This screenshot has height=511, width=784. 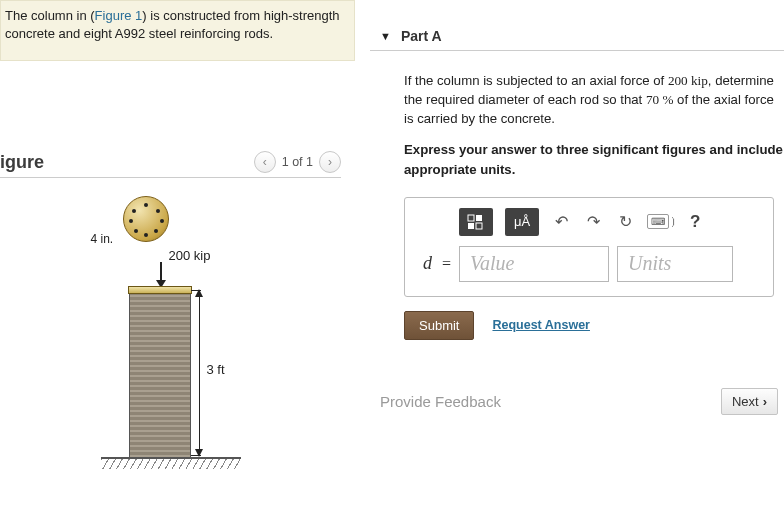 What do you see at coordinates (540, 325) in the screenshot?
I see `request-answer-link: Request Answer` at bounding box center [540, 325].